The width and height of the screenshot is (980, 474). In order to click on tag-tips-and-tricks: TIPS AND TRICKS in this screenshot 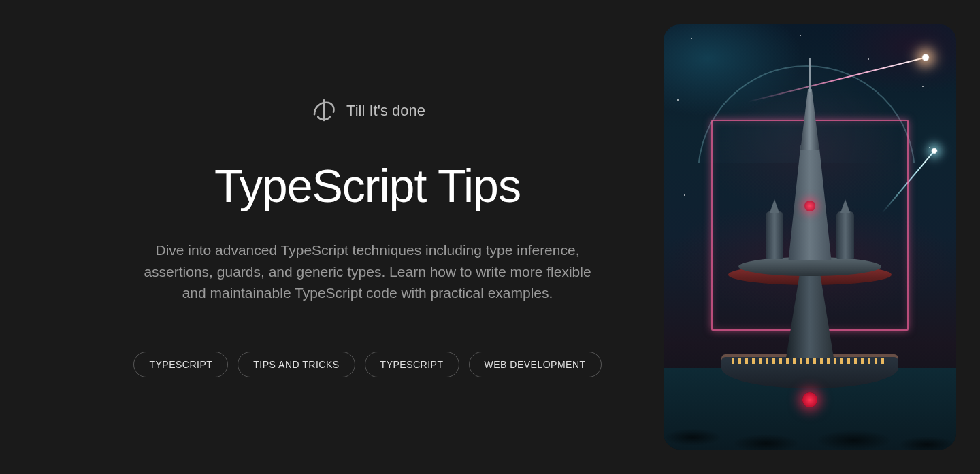, I will do `click(296, 365)`.